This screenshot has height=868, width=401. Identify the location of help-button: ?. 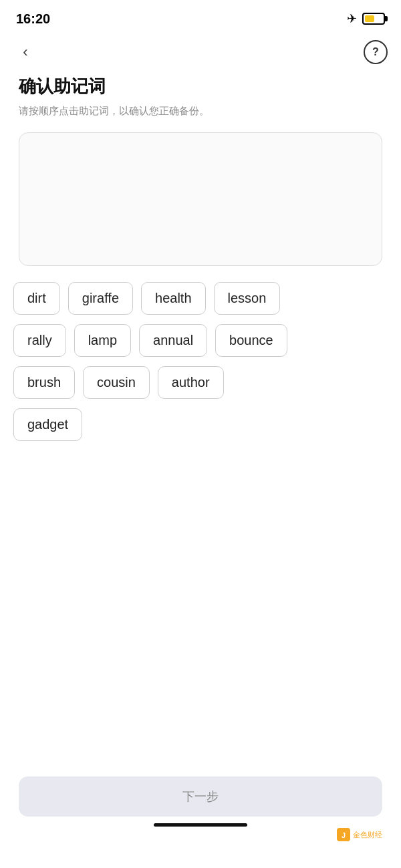
(376, 52).